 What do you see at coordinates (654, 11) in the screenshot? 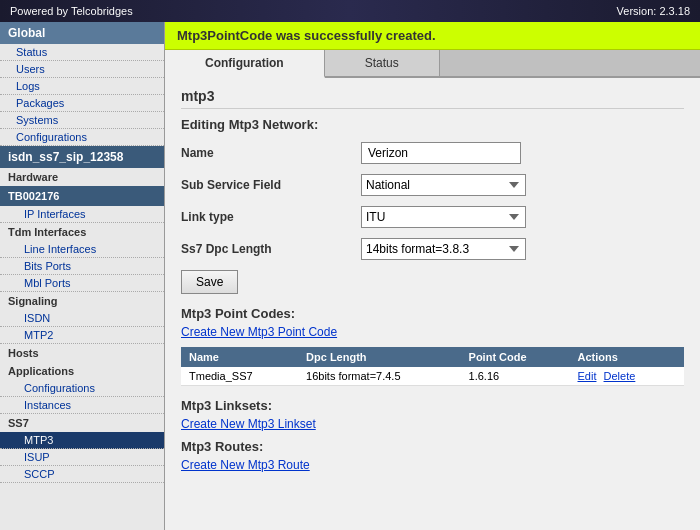
I see `version-label: Version: 2.3.18` at bounding box center [654, 11].